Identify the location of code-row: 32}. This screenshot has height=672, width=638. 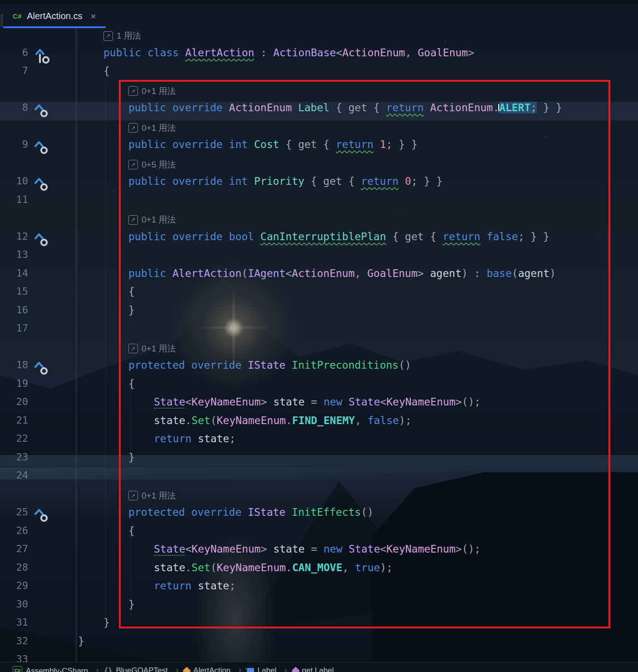
(319, 645).